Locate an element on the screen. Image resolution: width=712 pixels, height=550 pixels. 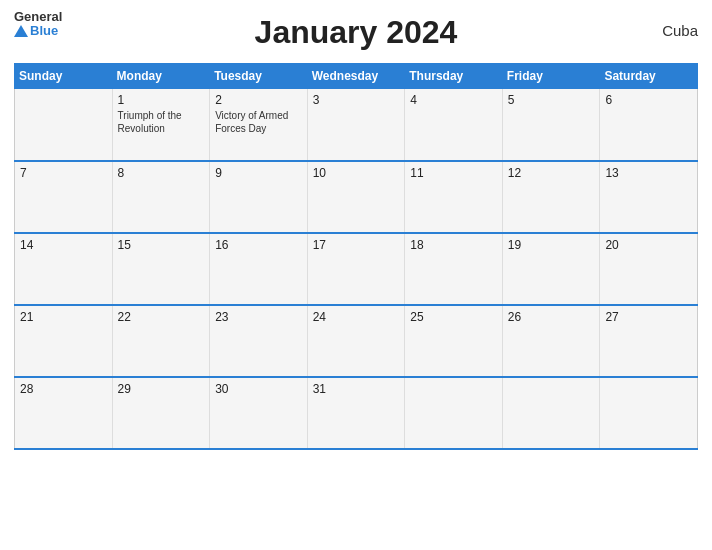
day-number: 8 is located at coordinates (162, 173).